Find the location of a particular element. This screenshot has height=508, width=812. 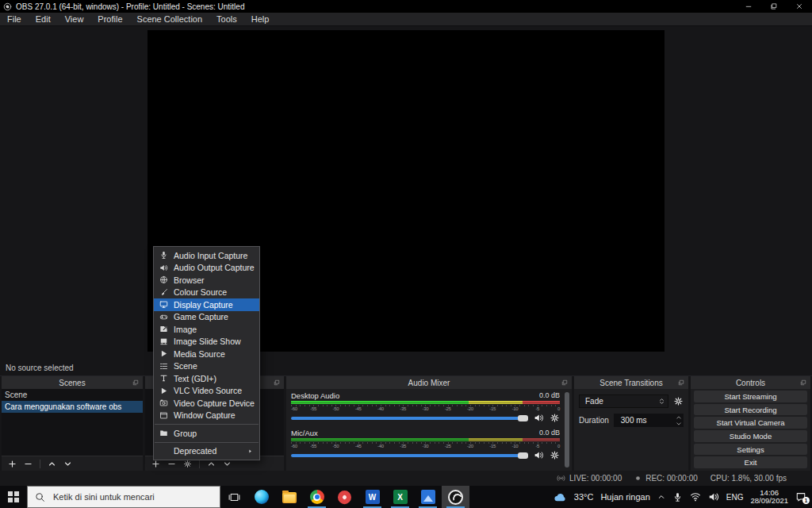

weather-temperature: 33°C is located at coordinates (584, 497).